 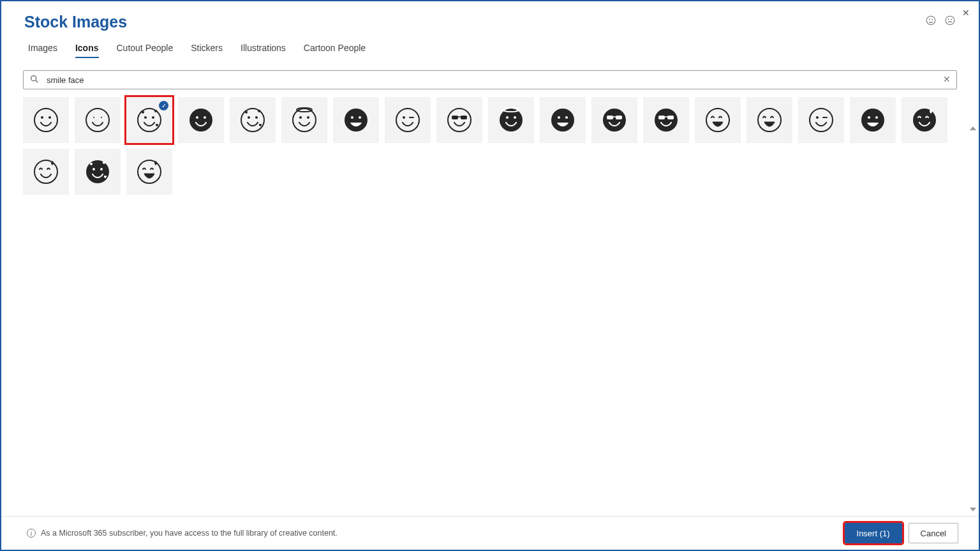 What do you see at coordinates (304, 120) in the screenshot?
I see `icon-smile-halo-outline` at bounding box center [304, 120].